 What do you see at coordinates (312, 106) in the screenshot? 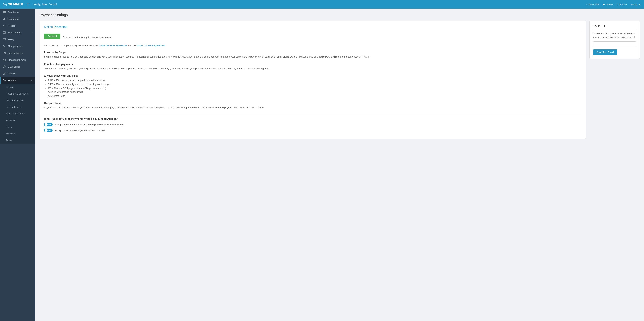
I see `get-paid-faster-block: Get paid faster Payouts take 2 days to a…` at bounding box center [312, 106].